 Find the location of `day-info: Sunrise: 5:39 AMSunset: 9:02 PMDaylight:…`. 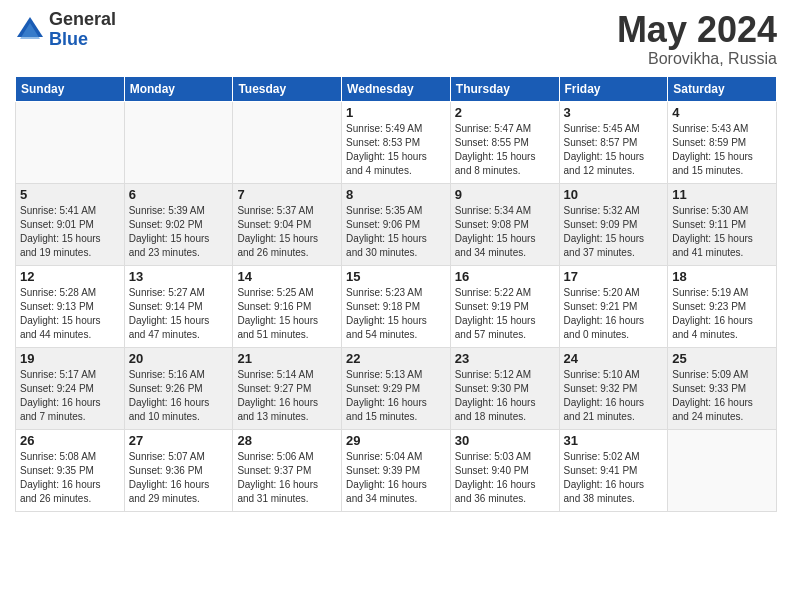

day-info: Sunrise: 5:39 AMSunset: 9:02 PMDaylight:… is located at coordinates (179, 232).